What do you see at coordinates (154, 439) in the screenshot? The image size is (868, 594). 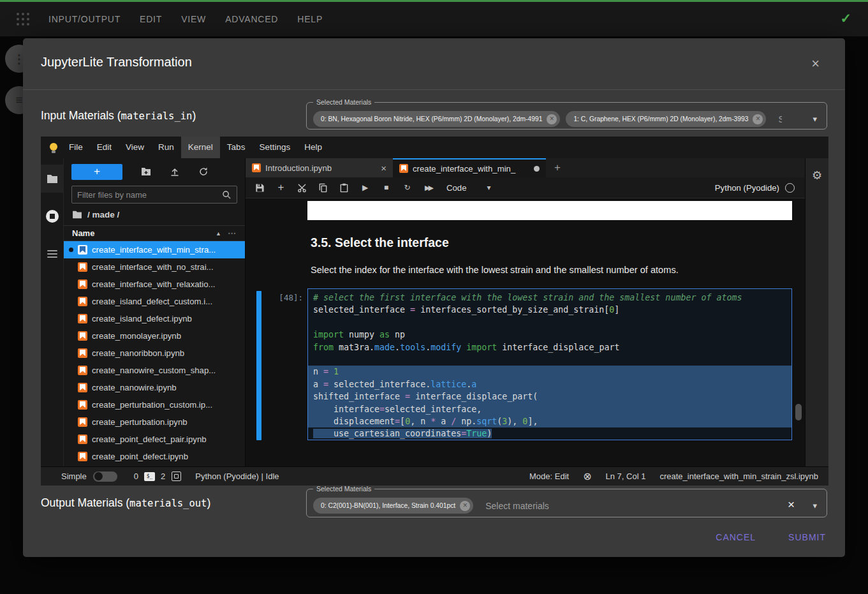 I see `file-row: create_point_defect_pair.ipynb` at bounding box center [154, 439].